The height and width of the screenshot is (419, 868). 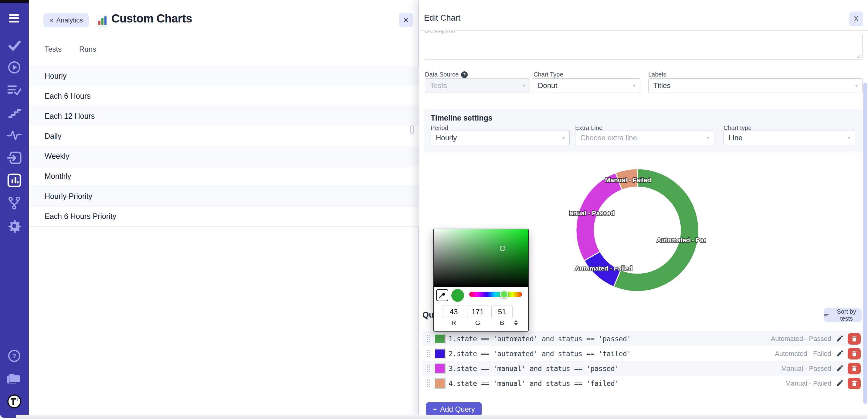 What do you see at coordinates (454, 311) in the screenshot?
I see `red-input` at bounding box center [454, 311].